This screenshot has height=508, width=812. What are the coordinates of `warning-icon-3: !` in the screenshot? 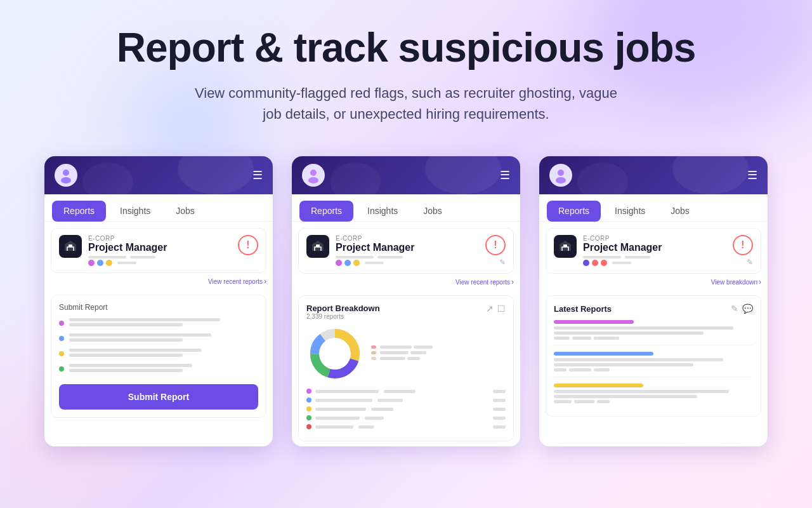 It's located at (743, 245).